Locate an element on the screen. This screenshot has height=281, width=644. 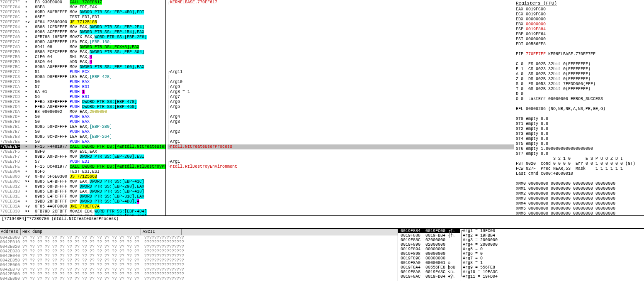
disasm-row: 770EE7DA • B8 00000002 MOV EAX,2000000 is located at coordinates (83, 112).